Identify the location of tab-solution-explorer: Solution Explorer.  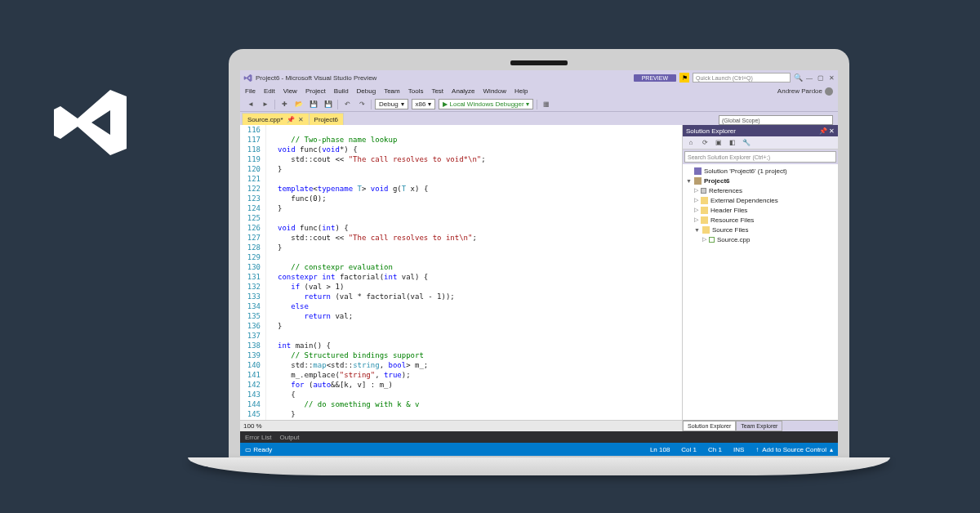
(709, 426).